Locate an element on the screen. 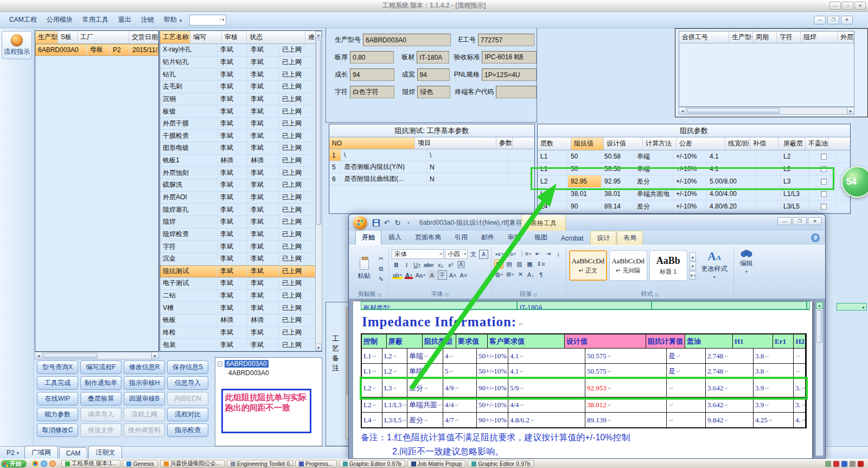  styles-more-icon: ▼≡ is located at coordinates (693, 275).